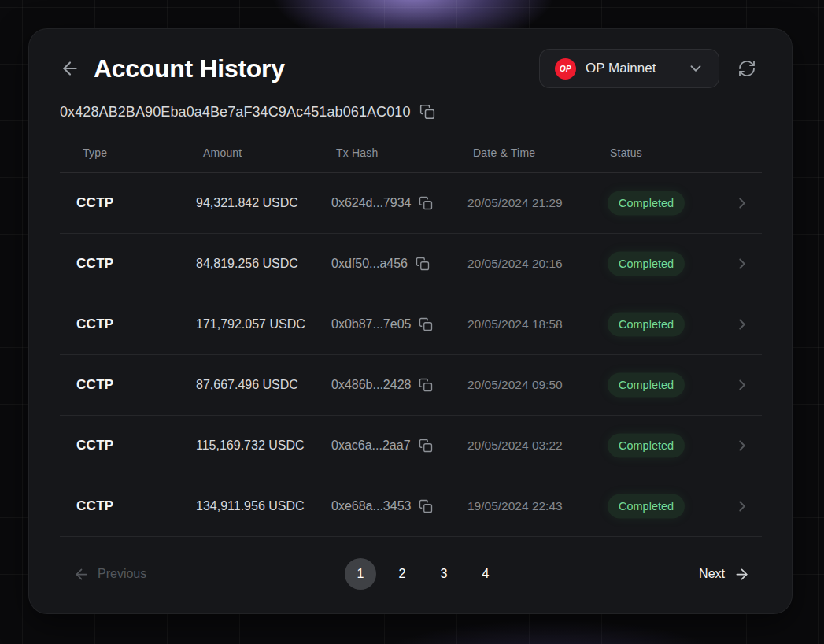 This screenshot has height=644, width=824. Describe the element at coordinates (747, 68) in the screenshot. I see `refresh-button` at that location.